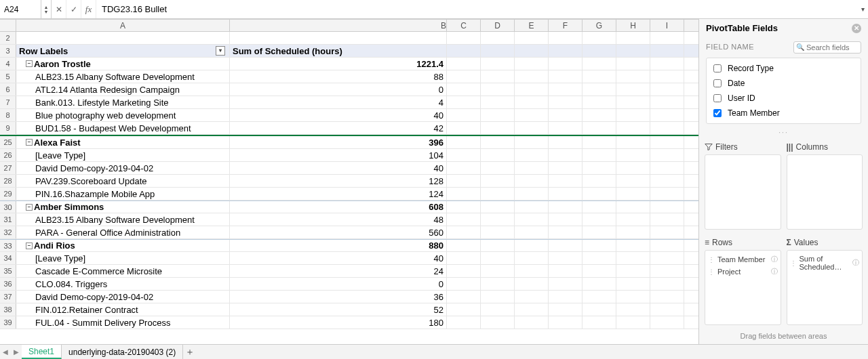  What do you see at coordinates (338, 322) in the screenshot?
I see `cell: 180` at bounding box center [338, 322].